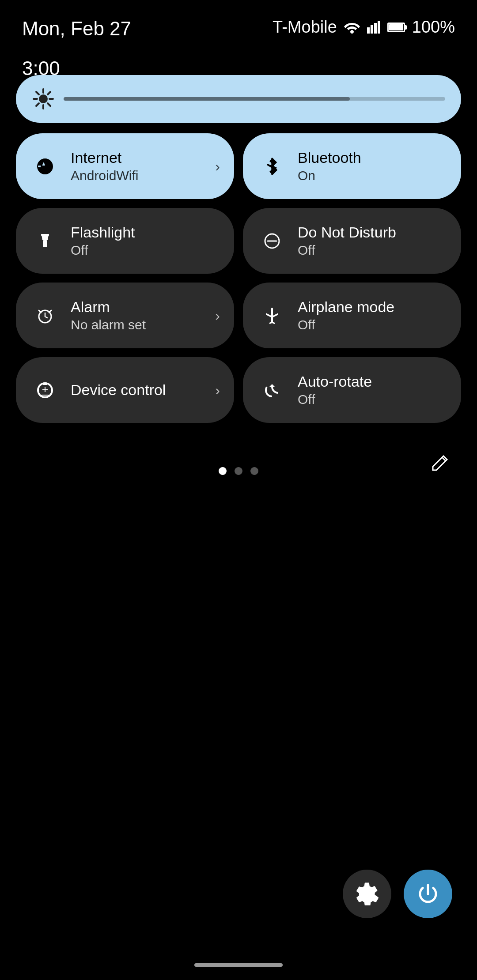  What do you see at coordinates (45, 166) in the screenshot?
I see `internet-icon` at bounding box center [45, 166].